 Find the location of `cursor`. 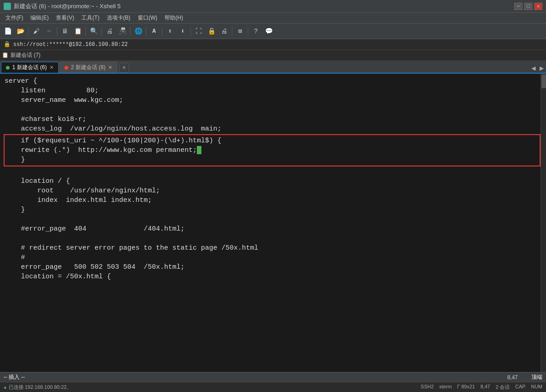

cursor is located at coordinates (199, 150).